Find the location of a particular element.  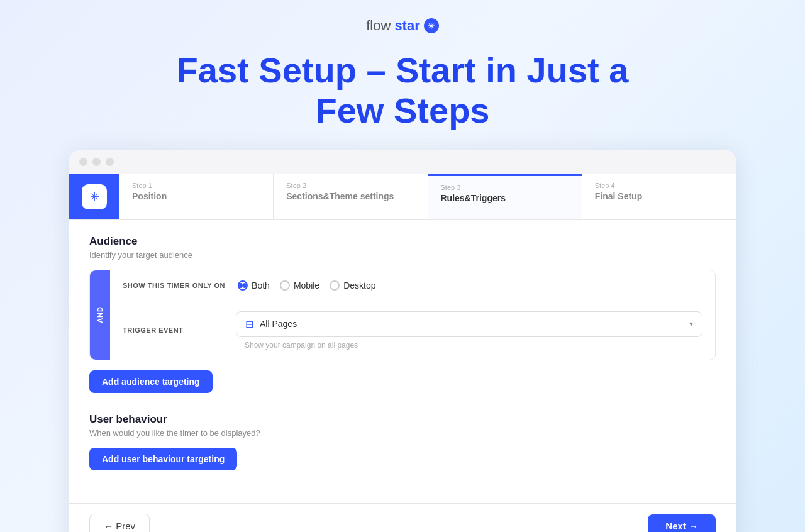

step-2-name: Sections&Theme settings is located at coordinates (350, 196).